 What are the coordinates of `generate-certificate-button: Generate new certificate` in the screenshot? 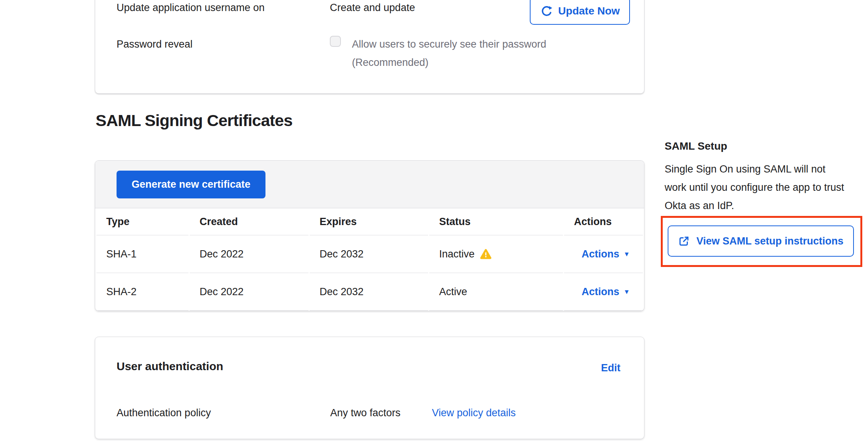 It's located at (191, 184).